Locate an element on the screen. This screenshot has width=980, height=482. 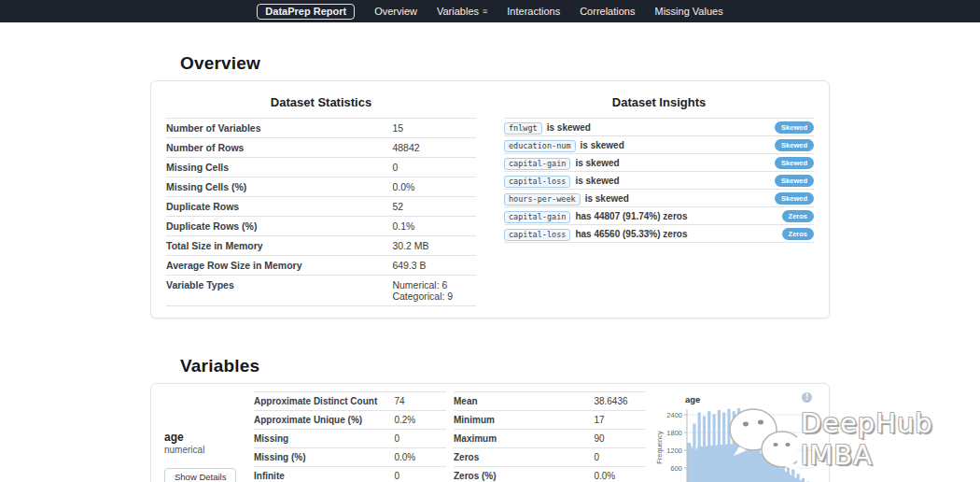
variable-stats-left: Approximate Distinct Count74Approximate … is located at coordinates (350, 437).